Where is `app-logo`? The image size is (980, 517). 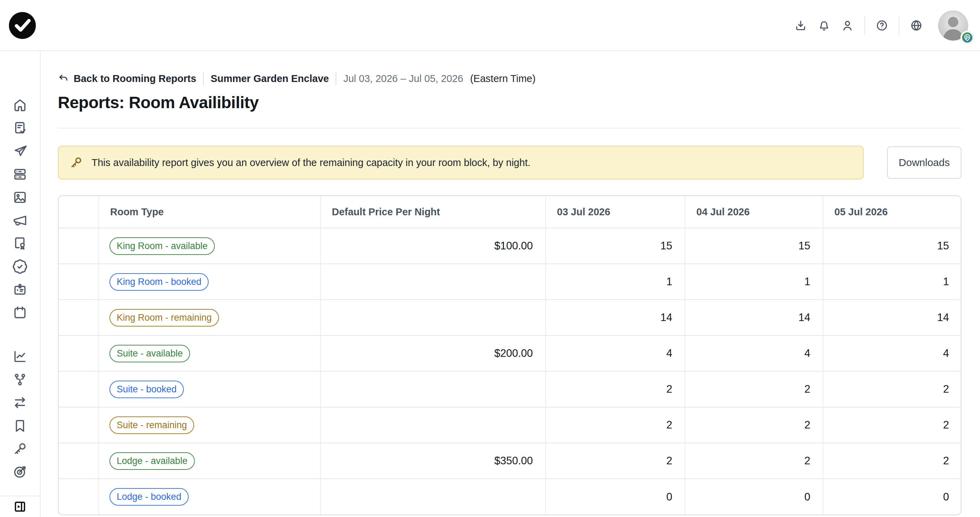
app-logo is located at coordinates (22, 26).